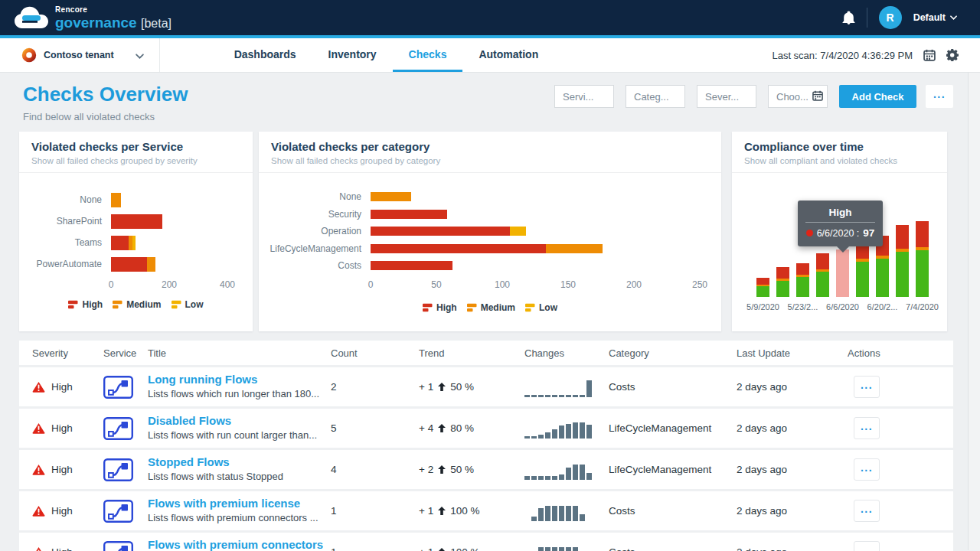  Describe the element at coordinates (234, 394) in the screenshot. I see `check-description: Lists flows which run longer than 180...` at that location.